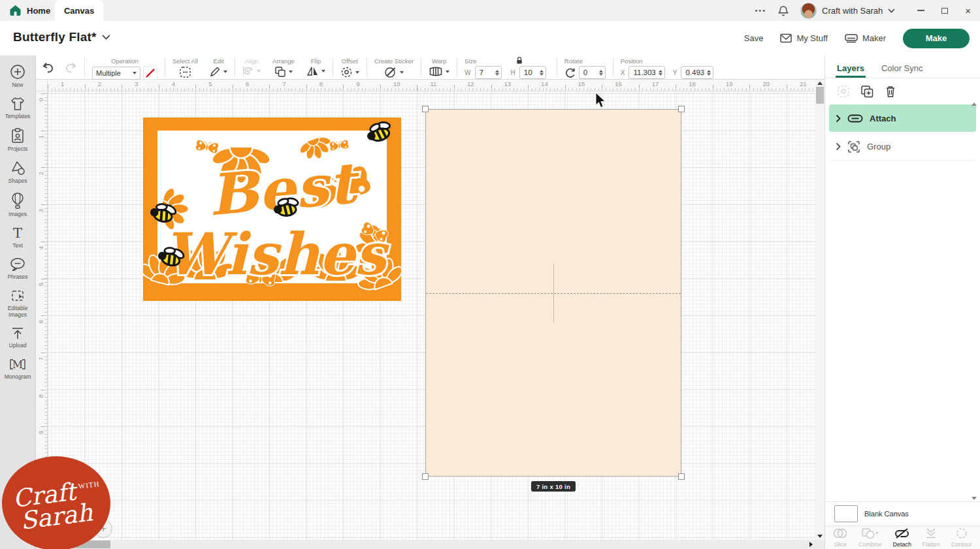  Describe the element at coordinates (542, 73) in the screenshot. I see `height-stepper` at that location.